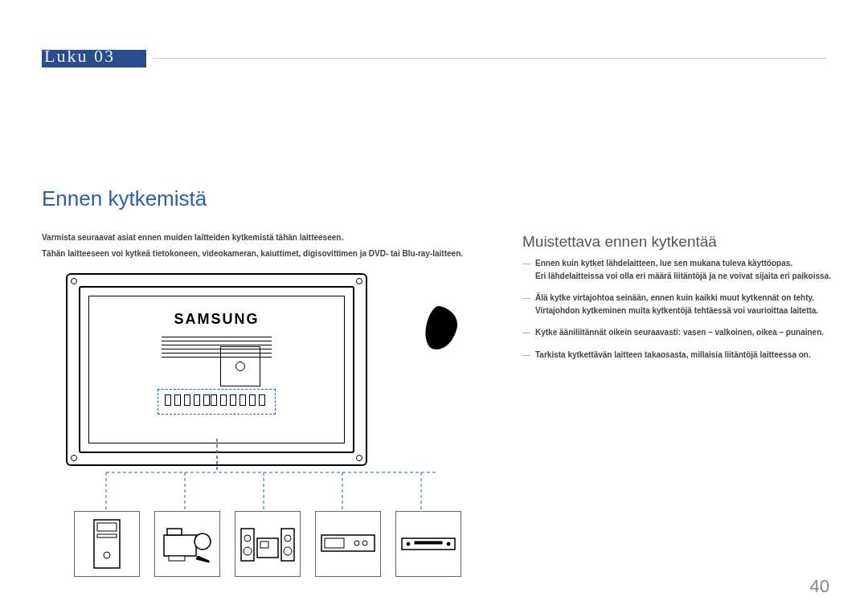 The width and height of the screenshot is (868, 613). What do you see at coordinates (217, 320) in the screenshot?
I see `brand-logo: SAMSUNG` at bounding box center [217, 320].